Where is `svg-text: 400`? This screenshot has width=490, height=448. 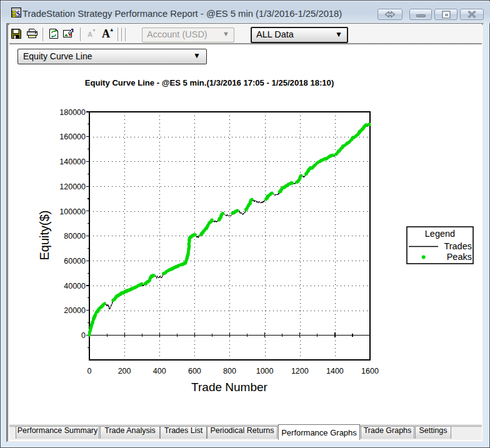 svg-text: 400 is located at coordinates (160, 371).